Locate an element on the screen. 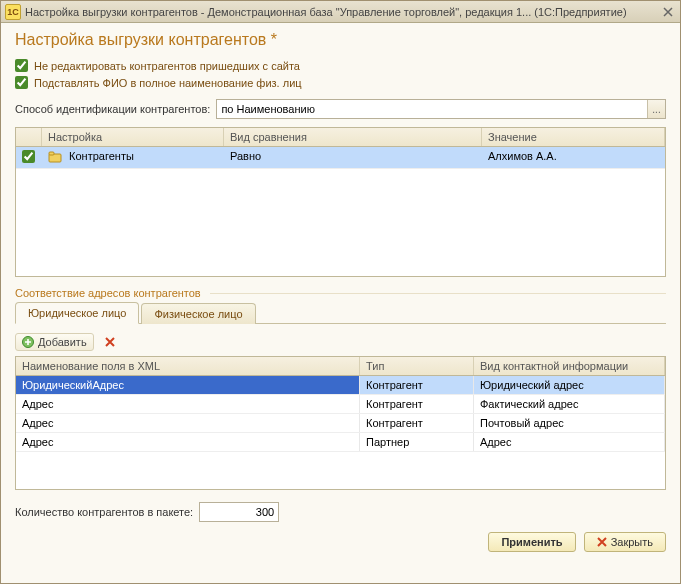  tab-individual: Физическое лицо is located at coordinates (198, 314).